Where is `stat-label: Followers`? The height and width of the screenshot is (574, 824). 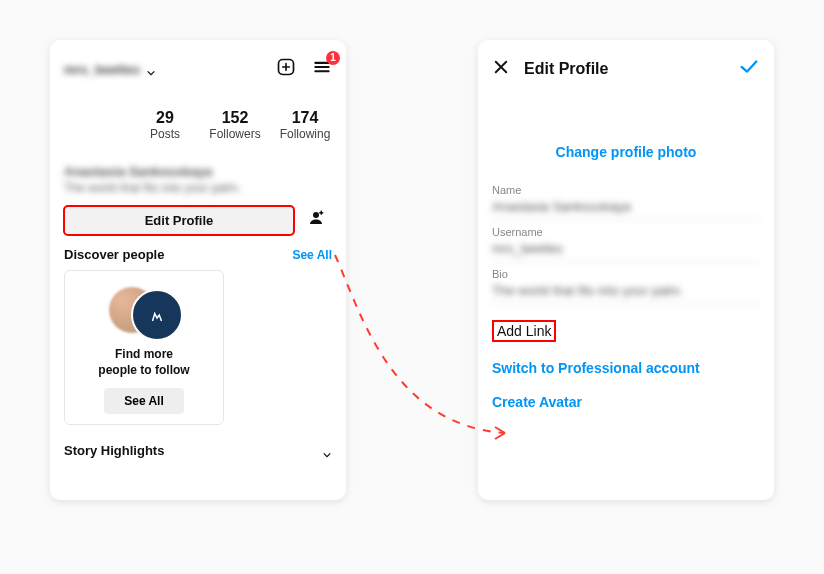 stat-label: Followers is located at coordinates (235, 134).